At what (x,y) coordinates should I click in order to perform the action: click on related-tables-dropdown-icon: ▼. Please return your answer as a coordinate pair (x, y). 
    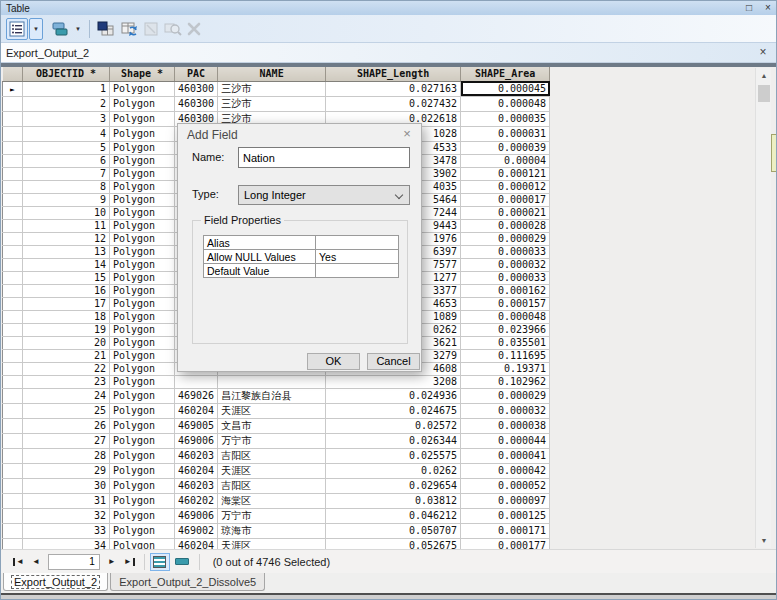
    Looking at the image, I should click on (78, 29).